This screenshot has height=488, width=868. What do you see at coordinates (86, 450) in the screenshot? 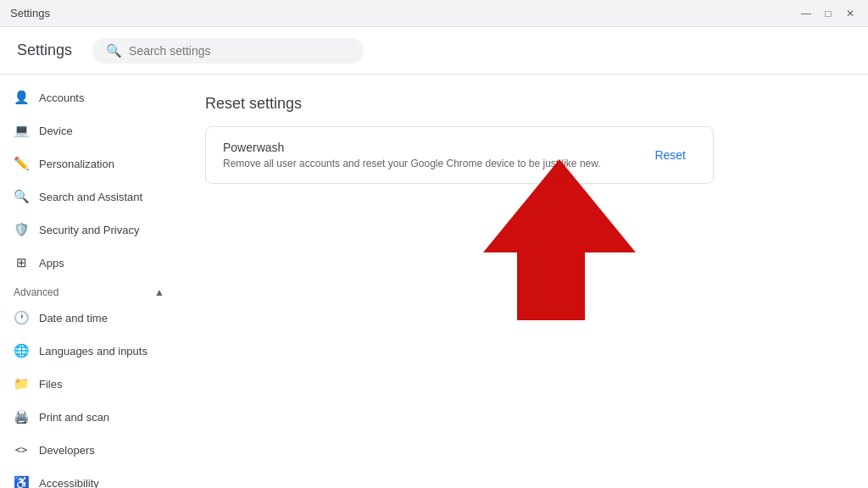
I see `sidebar-item-developers: <> Developers` at bounding box center [86, 450].